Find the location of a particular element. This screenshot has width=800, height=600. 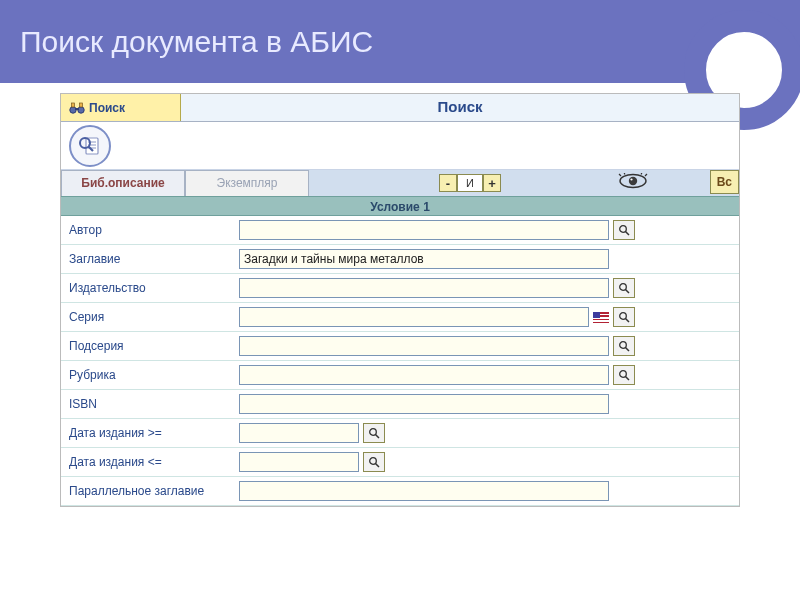

label-author: Автор is located at coordinates (154, 230).